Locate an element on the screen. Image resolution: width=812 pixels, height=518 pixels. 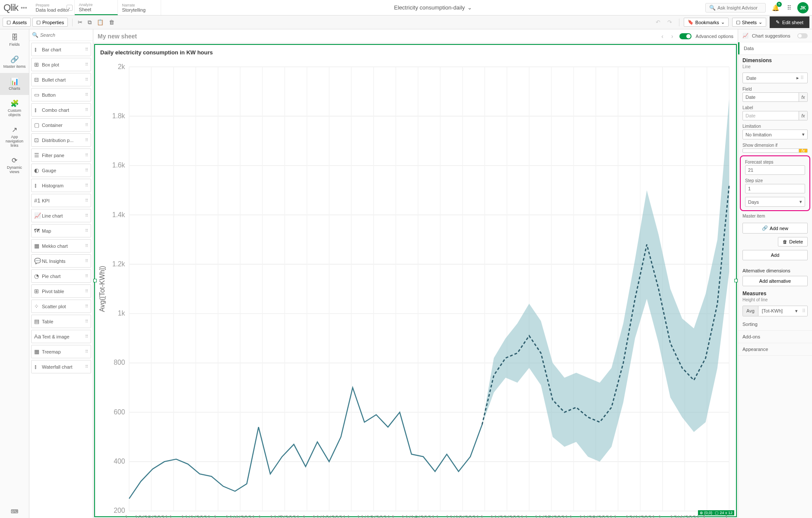
prev-sheet-icon: ‹ is located at coordinates (663, 36).